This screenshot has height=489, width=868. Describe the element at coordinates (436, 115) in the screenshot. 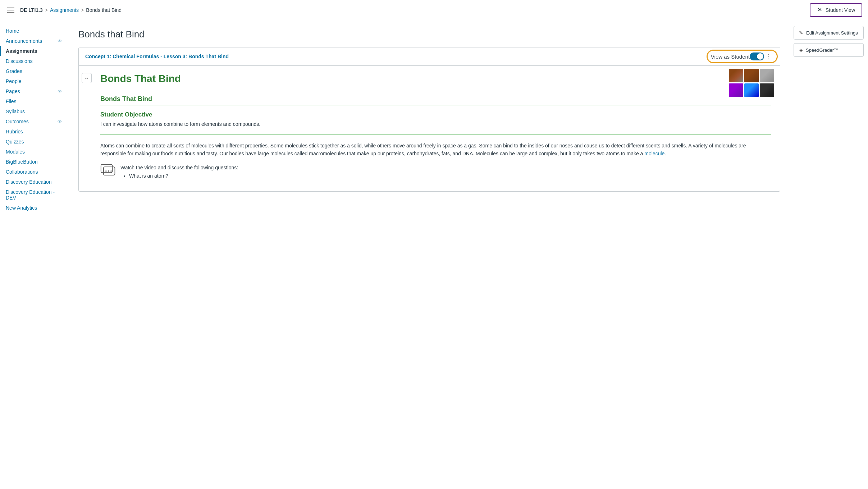

I see `student-objective-heading: Student Objective` at that location.